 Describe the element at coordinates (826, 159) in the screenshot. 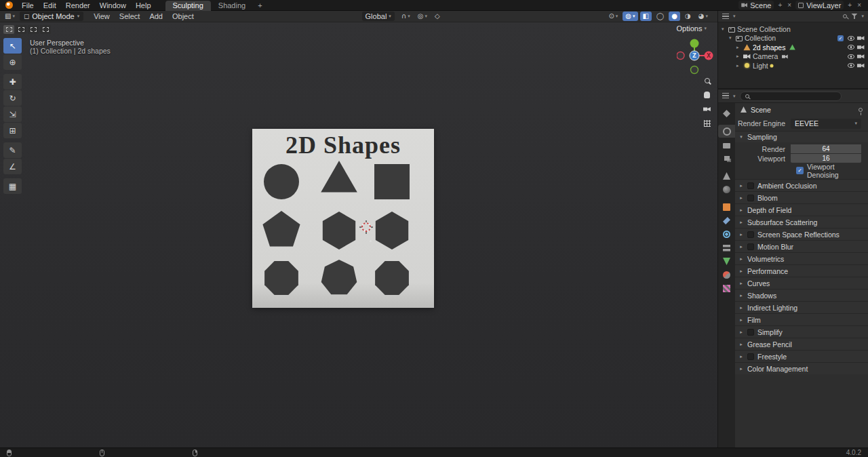

I see `number-field: 16` at that location.